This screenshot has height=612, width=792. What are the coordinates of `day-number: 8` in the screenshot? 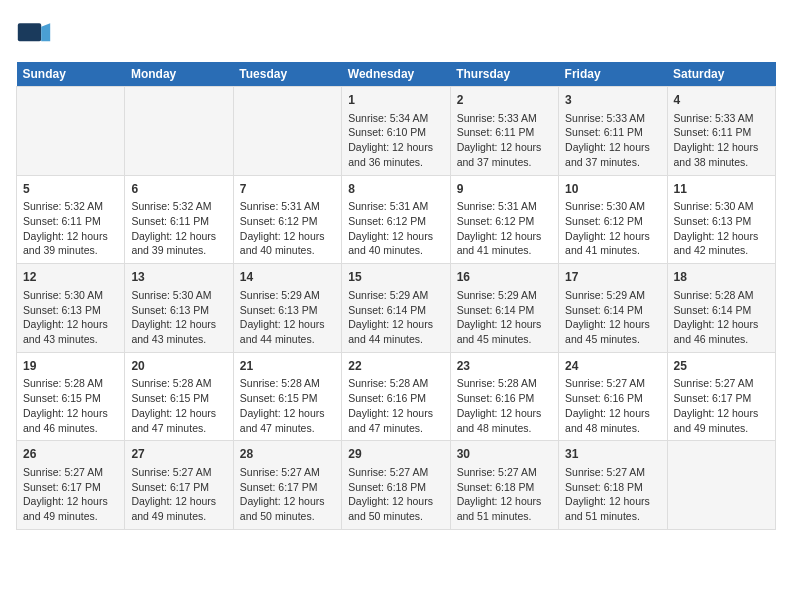 It's located at (396, 190).